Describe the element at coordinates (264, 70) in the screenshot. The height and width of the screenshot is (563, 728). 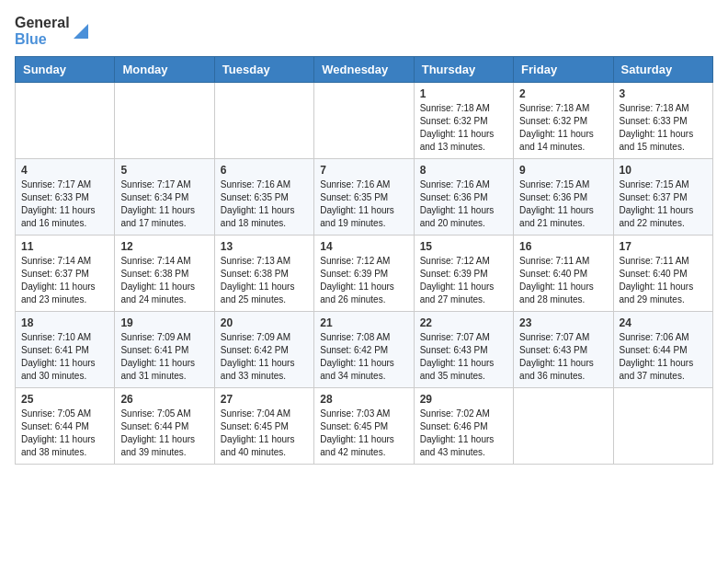
I see `header-tuesday: Tuesday` at that location.